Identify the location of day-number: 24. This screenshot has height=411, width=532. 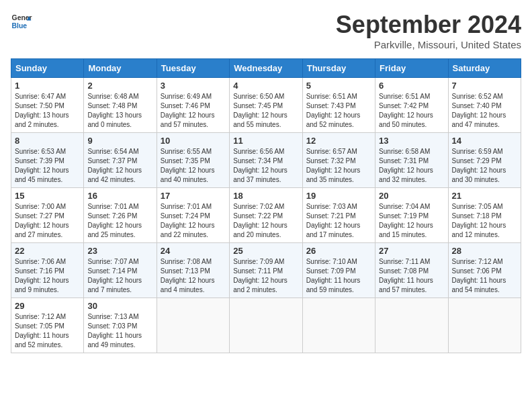
(193, 251).